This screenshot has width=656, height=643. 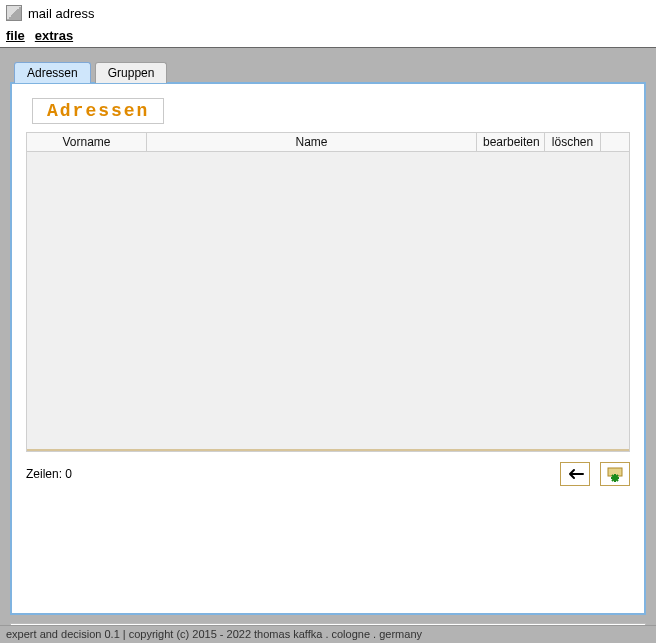 What do you see at coordinates (61, 14) in the screenshot?
I see `window-title: mail adress` at bounding box center [61, 14].